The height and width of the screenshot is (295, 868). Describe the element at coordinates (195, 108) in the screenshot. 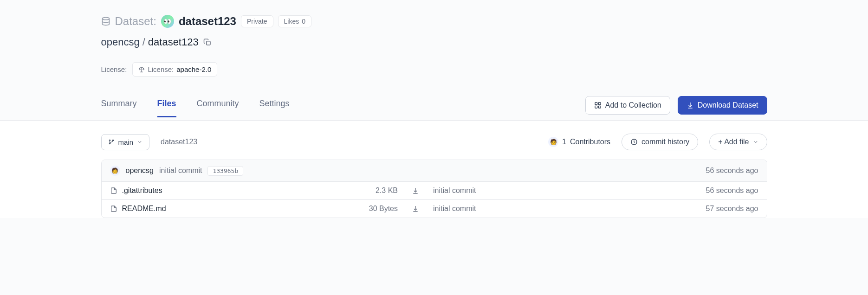

I see `tabs: Summary Files Community Settings` at that location.